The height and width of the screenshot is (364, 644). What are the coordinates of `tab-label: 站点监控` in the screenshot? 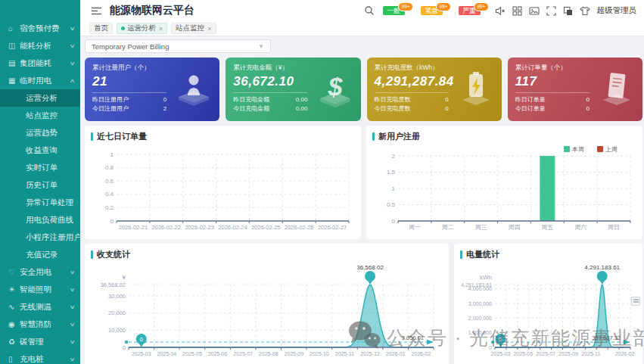 It's located at (190, 29).